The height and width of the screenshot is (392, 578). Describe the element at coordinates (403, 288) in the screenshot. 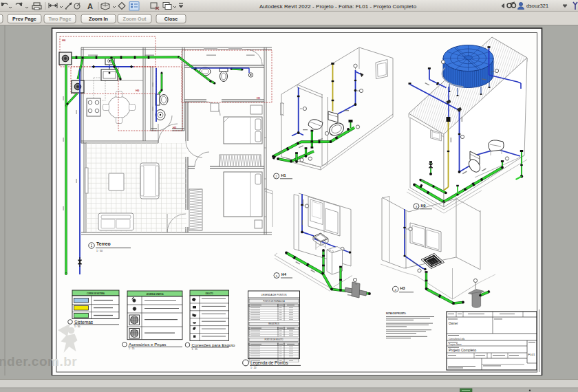

I see `svg-text: H3` at that location.